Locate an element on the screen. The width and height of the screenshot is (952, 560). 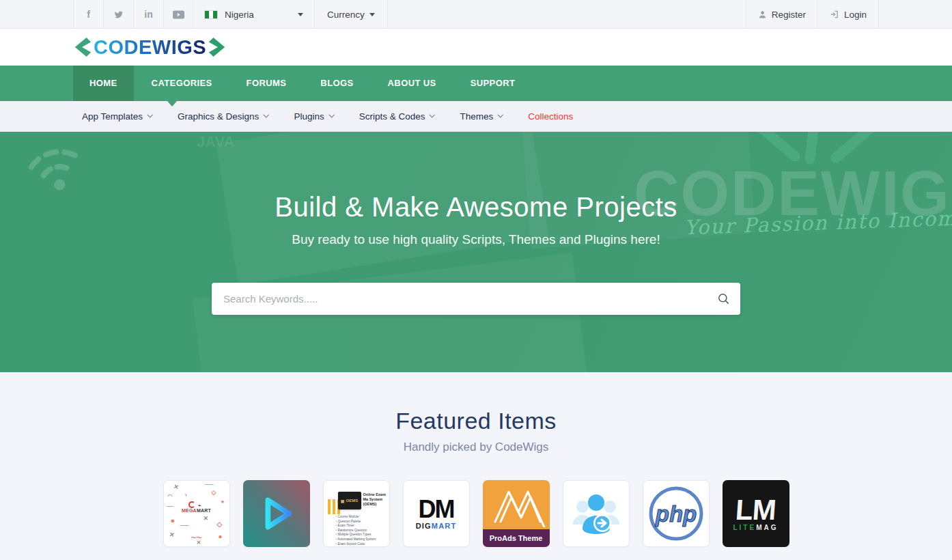
nav-item-about-us: ABOUT US is located at coordinates (412, 83).